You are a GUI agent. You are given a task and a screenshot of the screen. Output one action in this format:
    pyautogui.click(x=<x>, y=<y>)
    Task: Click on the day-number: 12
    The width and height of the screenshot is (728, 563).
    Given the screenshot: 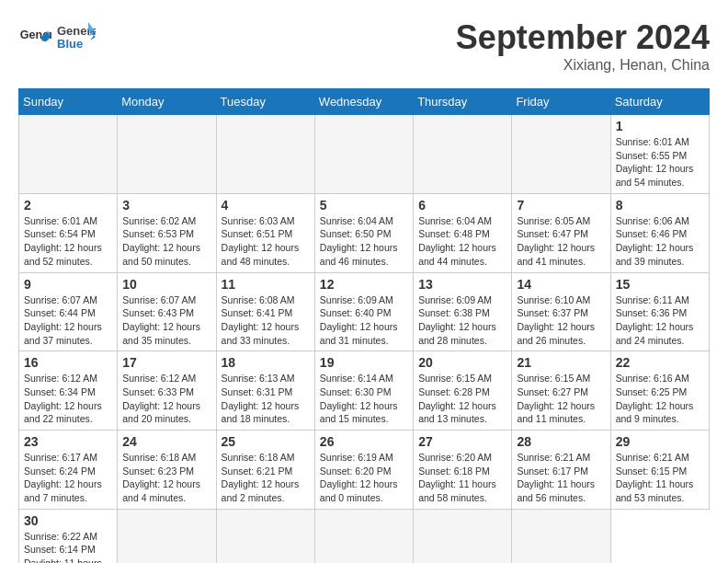 What is the action you would take?
    pyautogui.click(x=364, y=284)
    